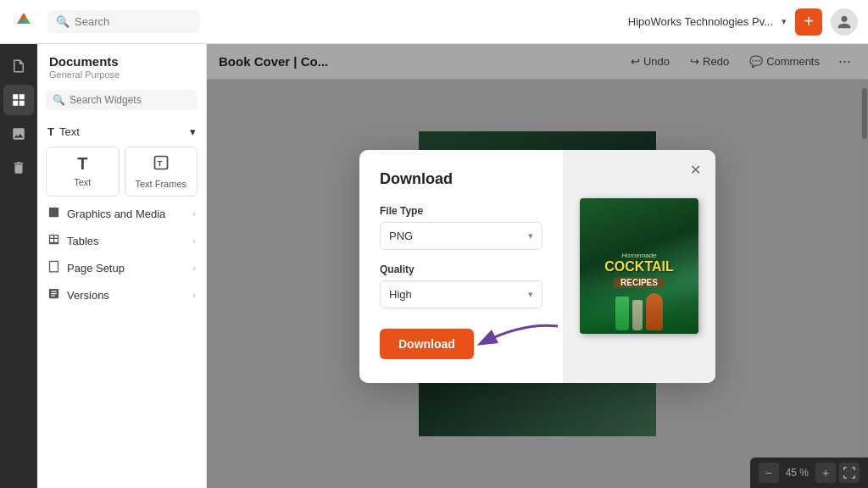 Image resolution: width=868 pixels, height=488 pixels. Describe the element at coordinates (122, 214) in the screenshot. I see `sidebar-item-graphics: Graphics and Media ›` at that location.